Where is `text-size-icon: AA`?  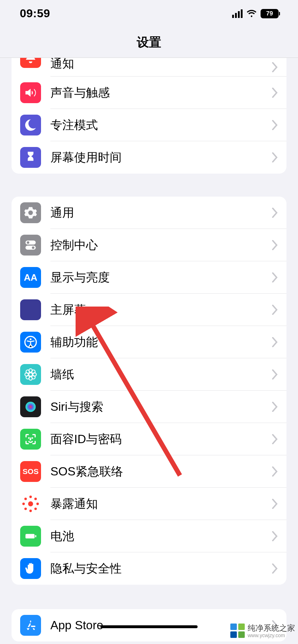
text-size-icon: AA is located at coordinates (31, 277).